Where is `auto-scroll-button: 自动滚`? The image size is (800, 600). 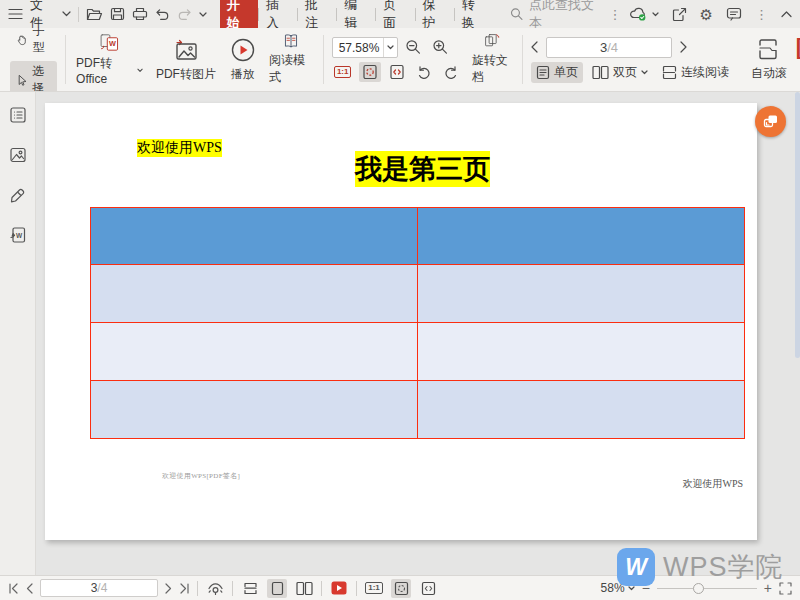
auto-scroll-button: 自动滚 is located at coordinates (769, 60).